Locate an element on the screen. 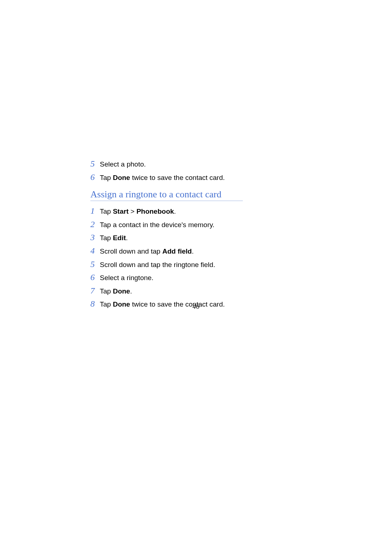  section1-steps: 5Select a photo.6Tap Done twice to save … is located at coordinates (192, 171).